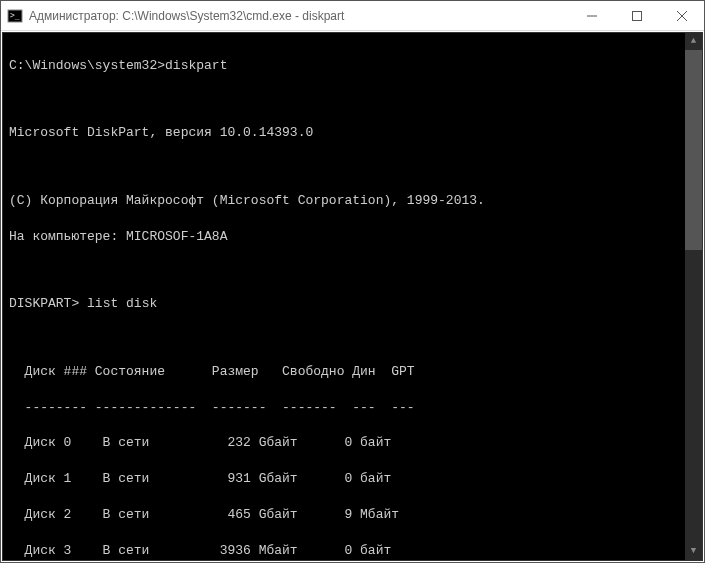 The width and height of the screenshot is (705, 563). I want to click on close-button, so click(682, 16).